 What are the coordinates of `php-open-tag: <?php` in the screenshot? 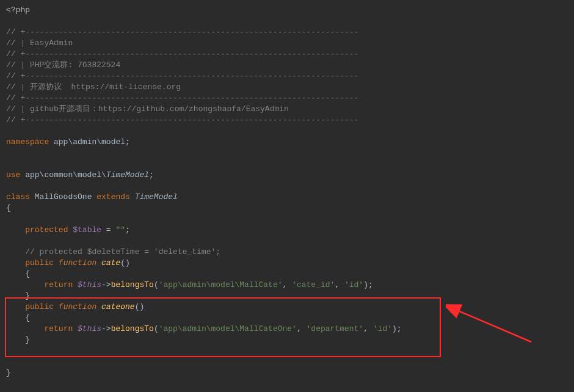 It's located at (18, 10).